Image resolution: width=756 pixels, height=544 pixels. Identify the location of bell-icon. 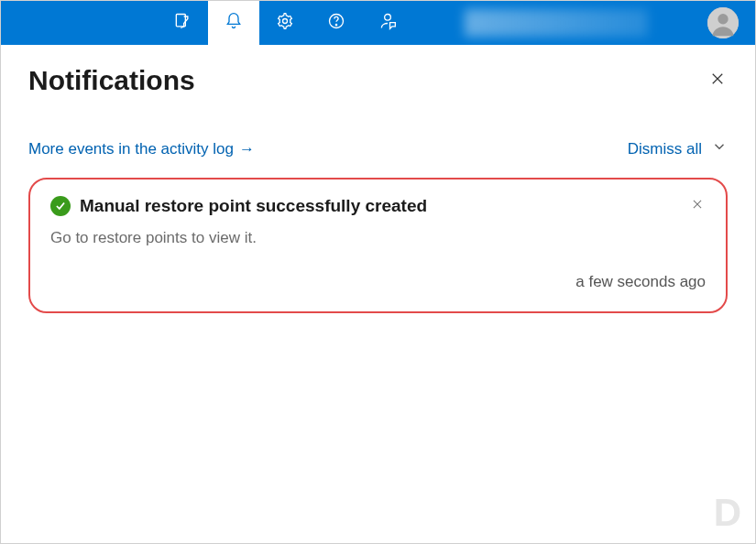
(234, 23).